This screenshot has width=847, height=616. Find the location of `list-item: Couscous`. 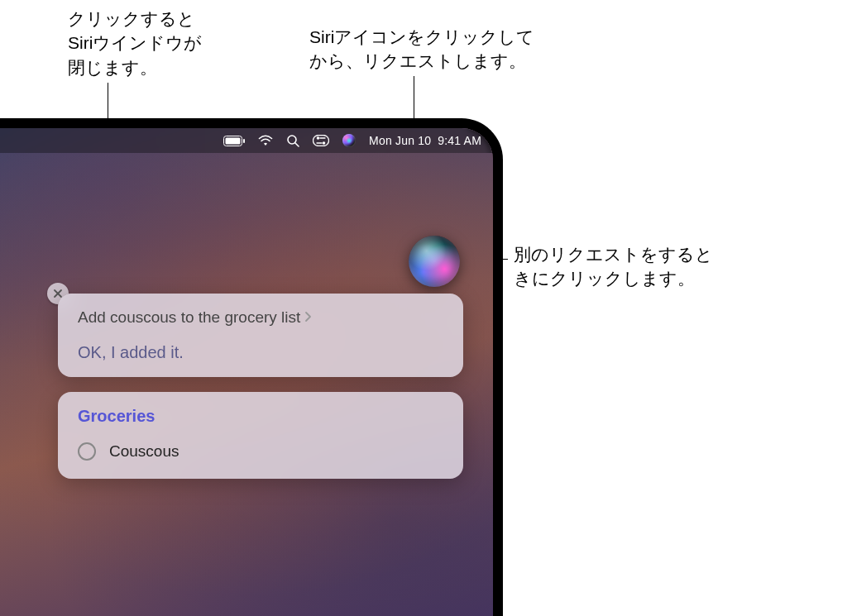

list-item: Couscous is located at coordinates (261, 451).